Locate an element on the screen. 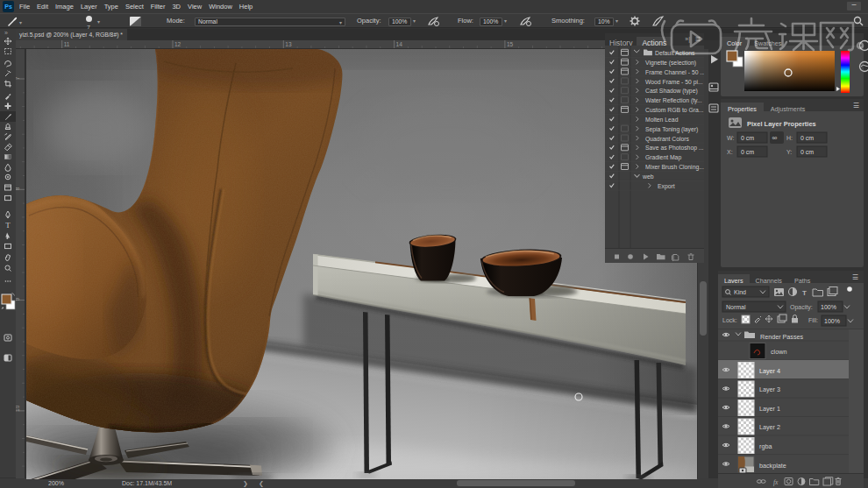  svg-text: Export is located at coordinates (666, 187).